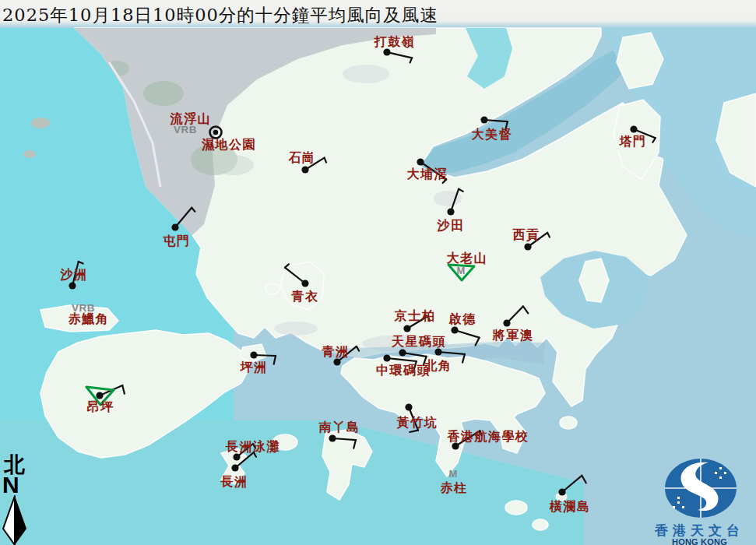  I want to click on station-label: 沙洲, so click(74, 274).